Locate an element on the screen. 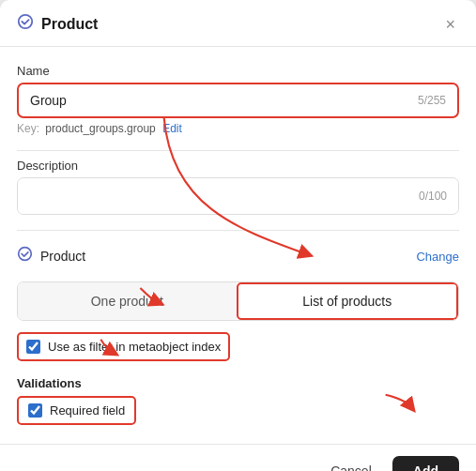 Image resolution: width=476 pixels, height=471 pixels. close-button: × is located at coordinates (451, 24).